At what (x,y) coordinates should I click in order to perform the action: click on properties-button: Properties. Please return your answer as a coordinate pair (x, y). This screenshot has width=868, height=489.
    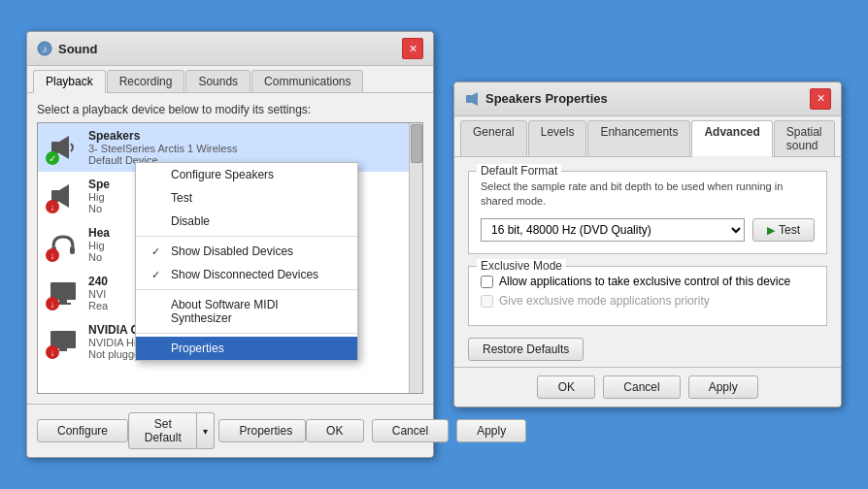
    Looking at the image, I should click on (262, 431).